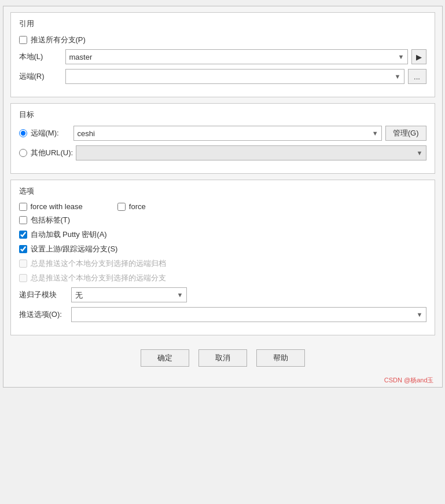 The image size is (445, 504). Describe the element at coordinates (223, 359) in the screenshot. I see `dialog-footer: 确定 取消 帮助` at that location.